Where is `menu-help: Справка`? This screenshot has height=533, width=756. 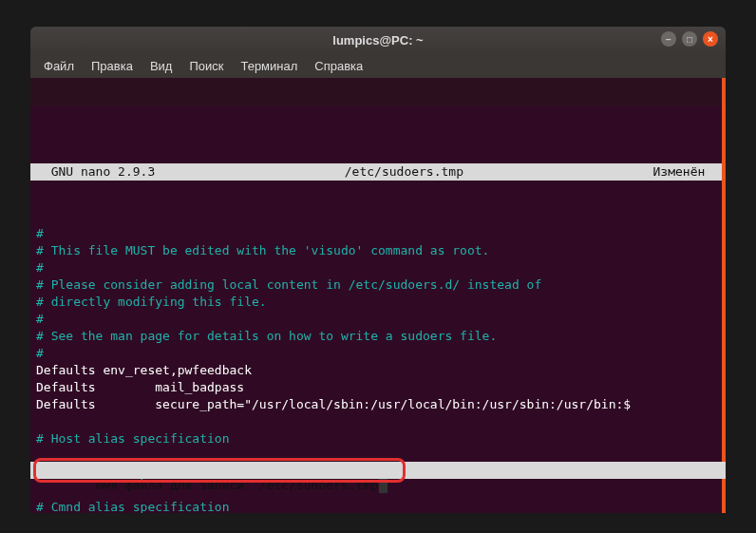
menu-help: Справка is located at coordinates (338, 67).